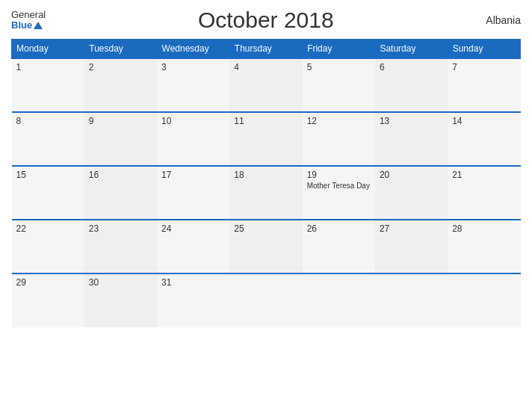 Image resolution: width=532 pixels, height=411 pixels. I want to click on calendar-cell: 6, so click(411, 85).